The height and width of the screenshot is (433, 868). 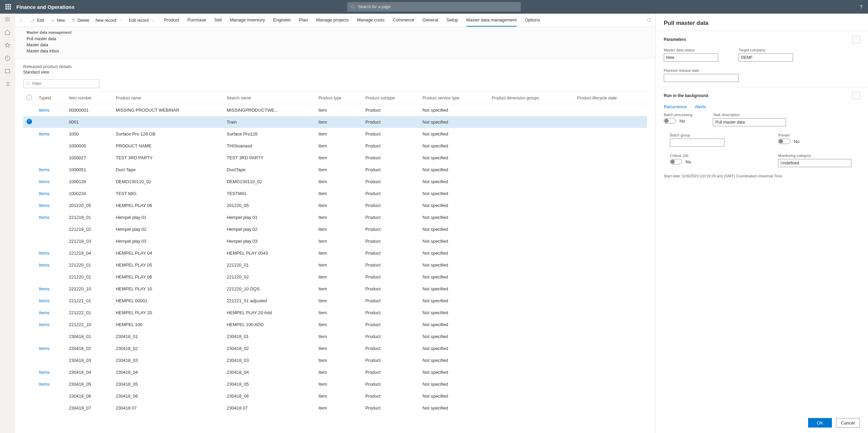 What do you see at coordinates (335, 289) in the screenshot?
I see `table-row: Items221220_10HEMPEL PLAY 10221220_10 DQ…` at bounding box center [335, 289].